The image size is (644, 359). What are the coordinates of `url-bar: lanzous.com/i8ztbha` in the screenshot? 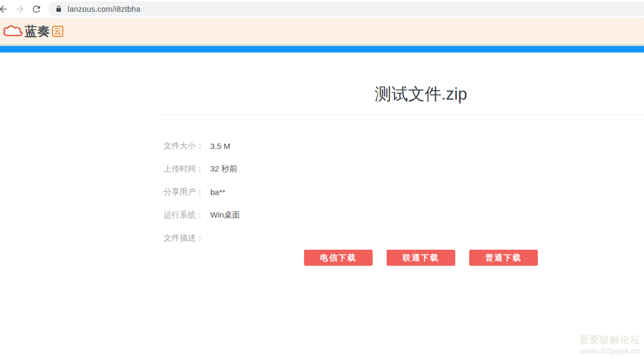 It's located at (346, 9).